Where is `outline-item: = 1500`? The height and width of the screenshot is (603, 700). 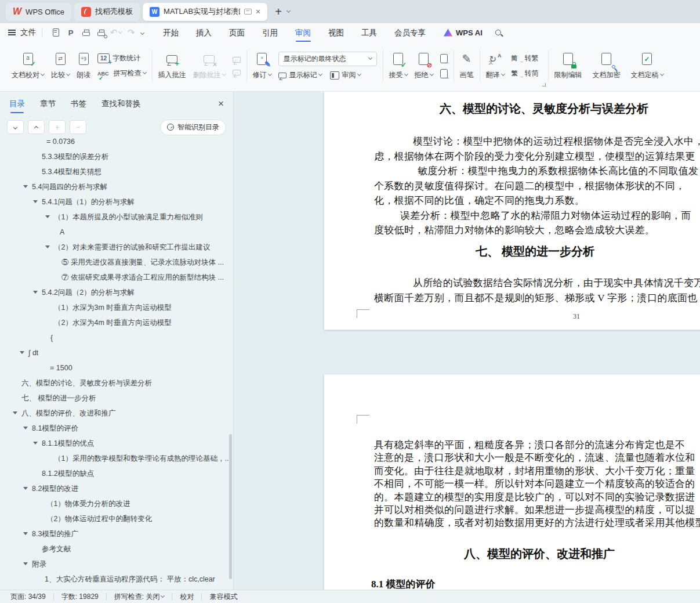
outline-item: = 1500 is located at coordinates (114, 368).